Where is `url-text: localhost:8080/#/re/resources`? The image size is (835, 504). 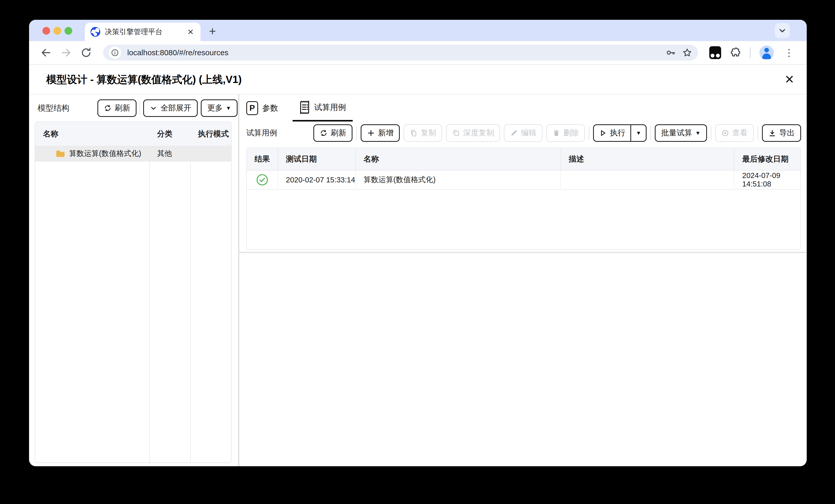 url-text: localhost:8080/#/re/resources is located at coordinates (393, 53).